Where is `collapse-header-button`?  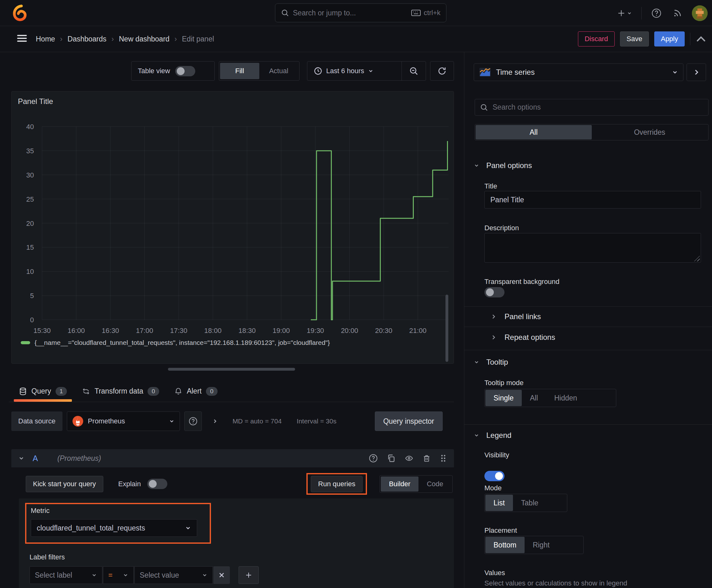
collapse-header-button is located at coordinates (701, 39).